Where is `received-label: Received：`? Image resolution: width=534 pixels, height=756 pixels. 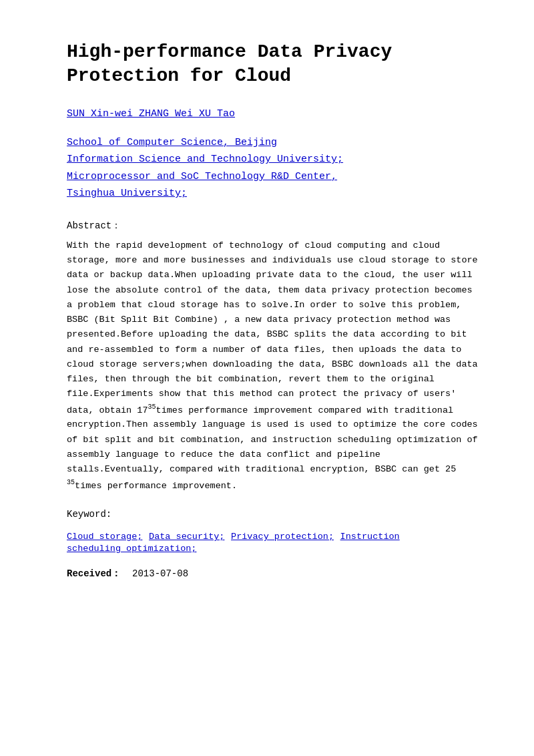 received-label: Received： is located at coordinates (93, 574).